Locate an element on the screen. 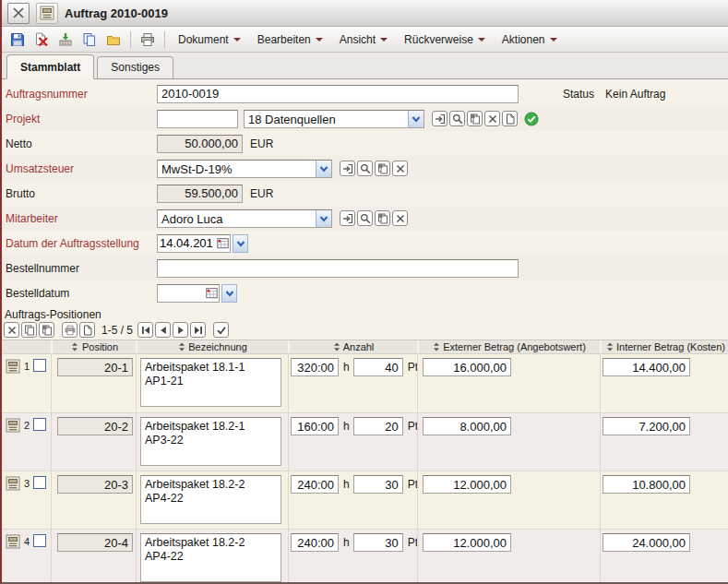  first-page-button is located at coordinates (146, 330).